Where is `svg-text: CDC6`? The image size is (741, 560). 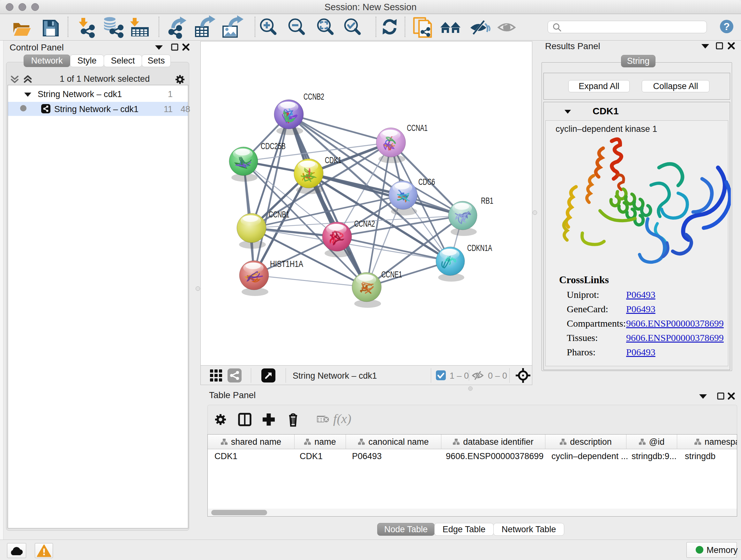
svg-text: CDC6 is located at coordinates (427, 182).